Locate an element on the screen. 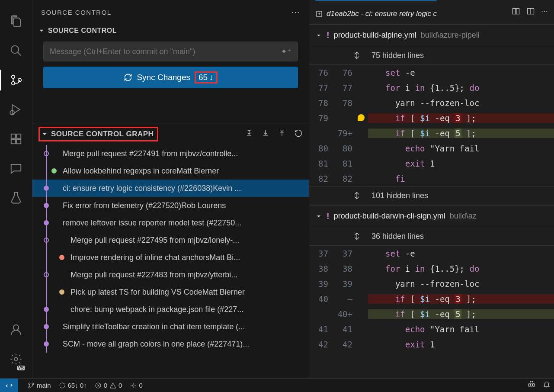 This screenshot has width=554, height=392. remote-button is located at coordinates (9, 385).